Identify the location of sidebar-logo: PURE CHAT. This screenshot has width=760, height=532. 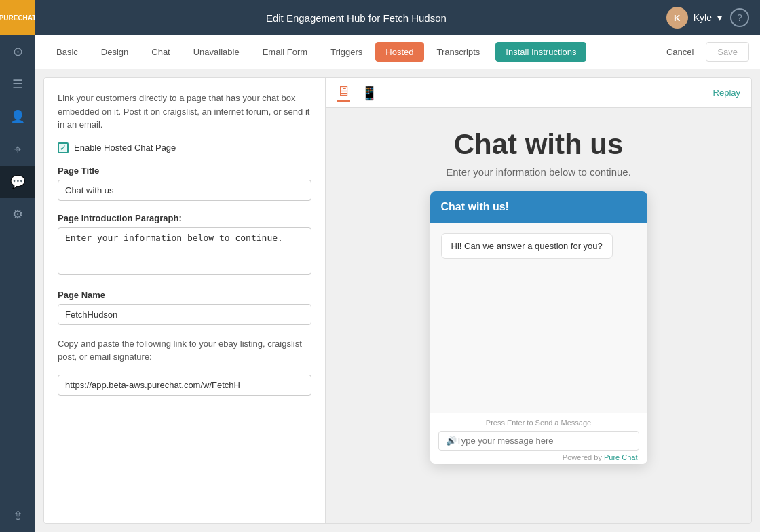
(18, 18).